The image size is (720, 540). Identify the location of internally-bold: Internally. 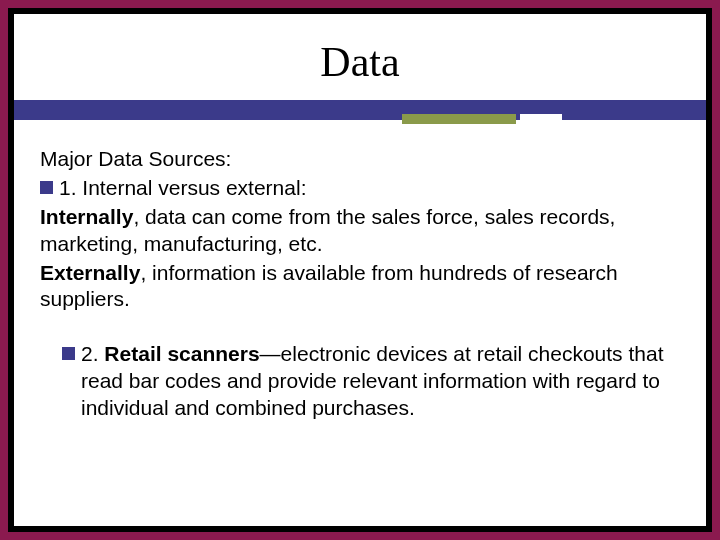
(86, 216).